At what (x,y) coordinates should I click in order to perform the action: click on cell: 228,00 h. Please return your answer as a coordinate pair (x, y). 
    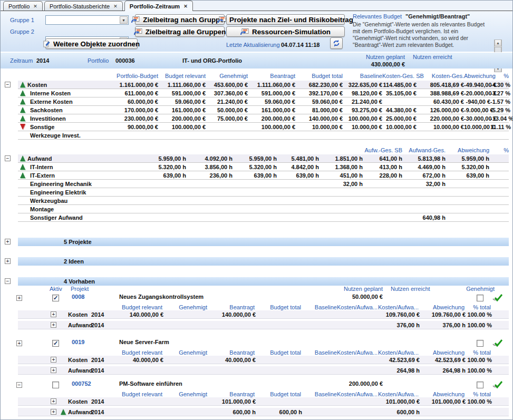
    Looking at the image, I should click on (383, 175).